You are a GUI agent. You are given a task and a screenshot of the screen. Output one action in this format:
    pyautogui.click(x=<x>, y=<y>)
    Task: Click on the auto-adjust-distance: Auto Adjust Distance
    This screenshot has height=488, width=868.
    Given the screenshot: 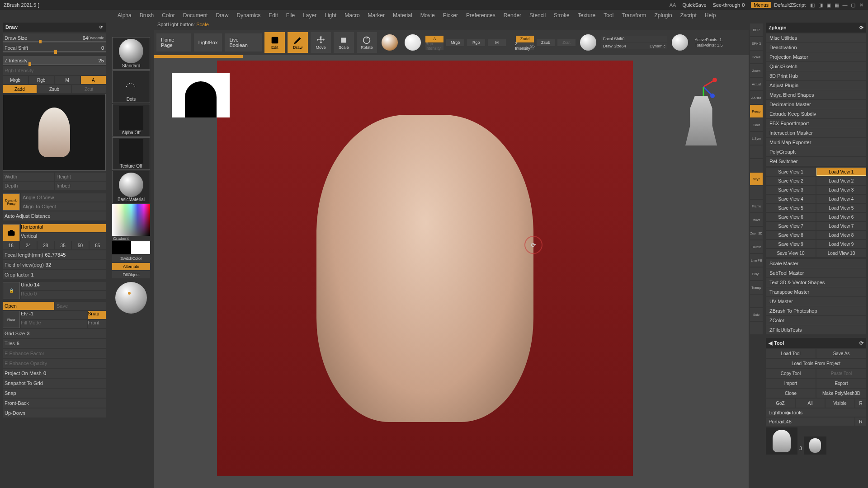 What is the action you would take?
    pyautogui.click(x=54, y=216)
    